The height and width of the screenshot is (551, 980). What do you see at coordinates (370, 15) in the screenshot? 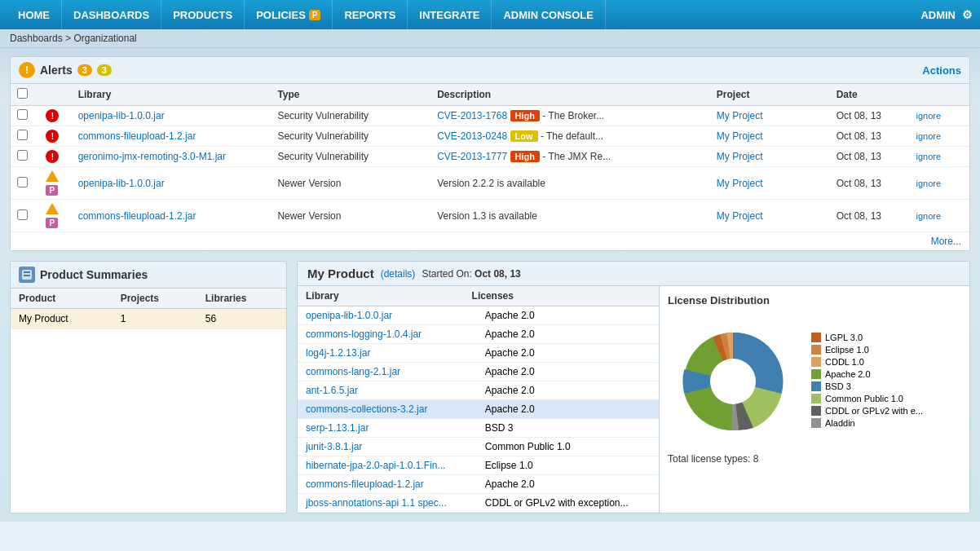
I see `nav-reports: REPORTS` at bounding box center [370, 15].